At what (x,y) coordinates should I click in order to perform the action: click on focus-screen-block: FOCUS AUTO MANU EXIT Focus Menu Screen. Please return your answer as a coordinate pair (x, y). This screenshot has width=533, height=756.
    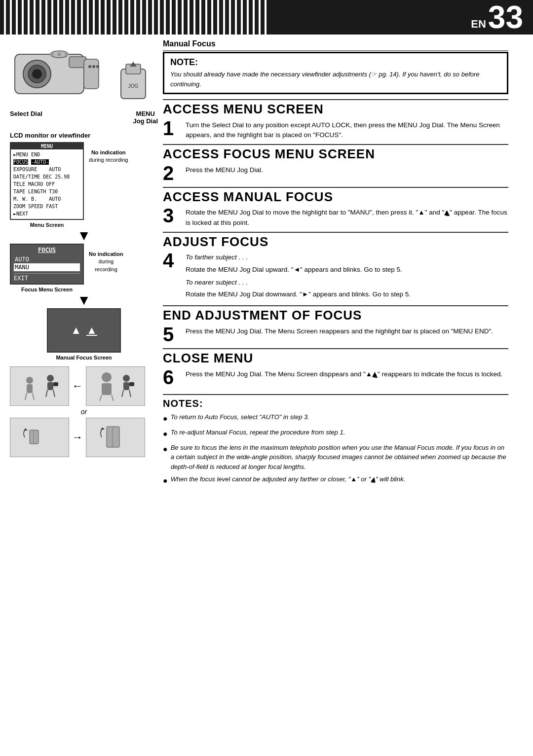
    Looking at the image, I should click on (47, 268).